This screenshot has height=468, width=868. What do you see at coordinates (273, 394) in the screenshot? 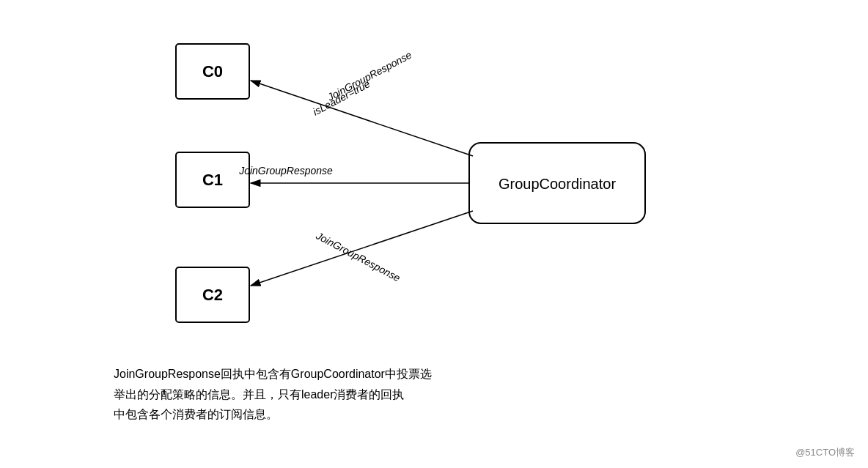
I see `description-text: JoinGroupResponse回执中包含有GroupCoordinator中…` at bounding box center [273, 394].